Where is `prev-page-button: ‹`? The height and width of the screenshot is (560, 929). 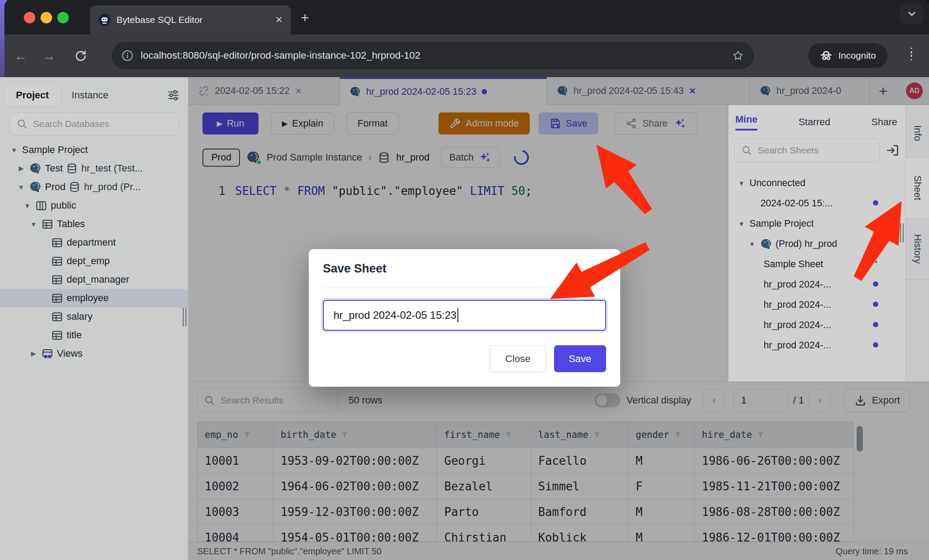 prev-page-button: ‹ is located at coordinates (714, 400).